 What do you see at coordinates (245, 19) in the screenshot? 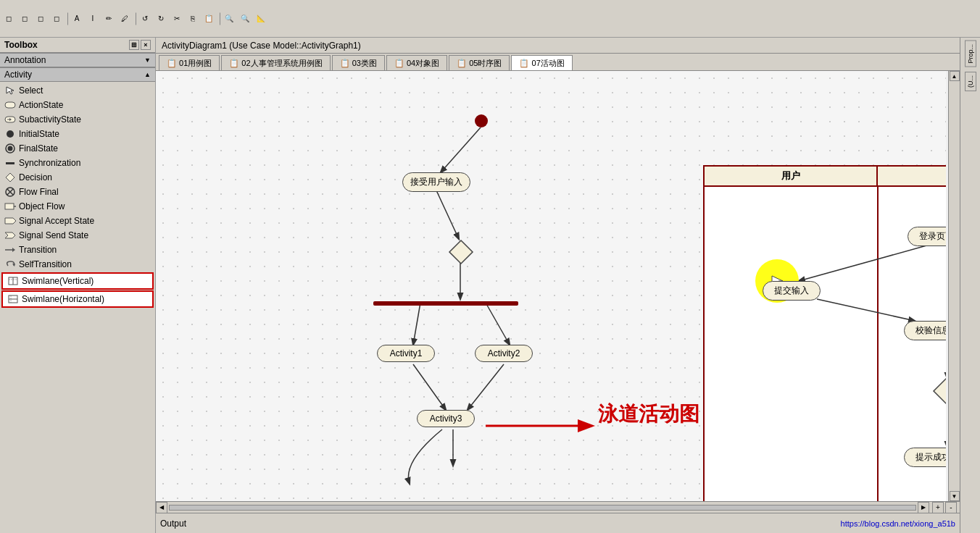
I see `toolbar-btn-15: 🔍` at bounding box center [245, 19].